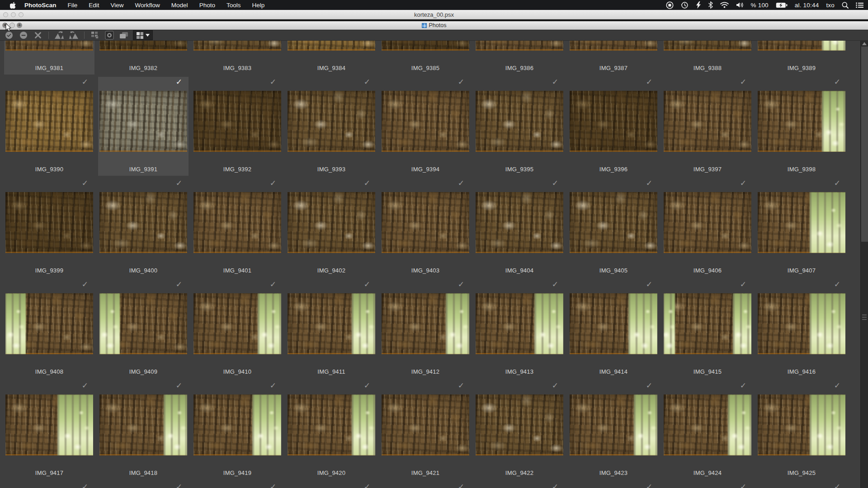 The height and width of the screenshot is (488, 868). What do you see at coordinates (237, 329) in the screenshot?
I see `photo-cell-IMG_9410: ✓IMG_9410` at bounding box center [237, 329].